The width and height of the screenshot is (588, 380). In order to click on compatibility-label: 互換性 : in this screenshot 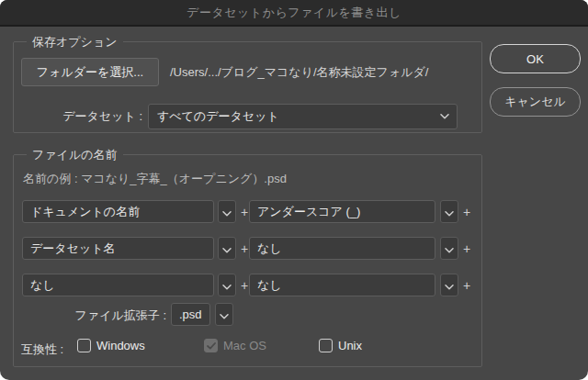, I will do `click(42, 350)`.